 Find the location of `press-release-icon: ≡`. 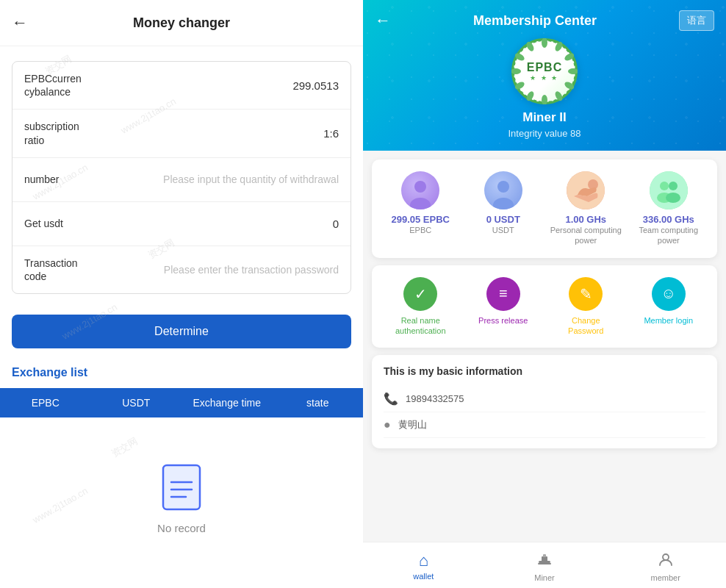

press-release-icon: ≡ is located at coordinates (503, 294).